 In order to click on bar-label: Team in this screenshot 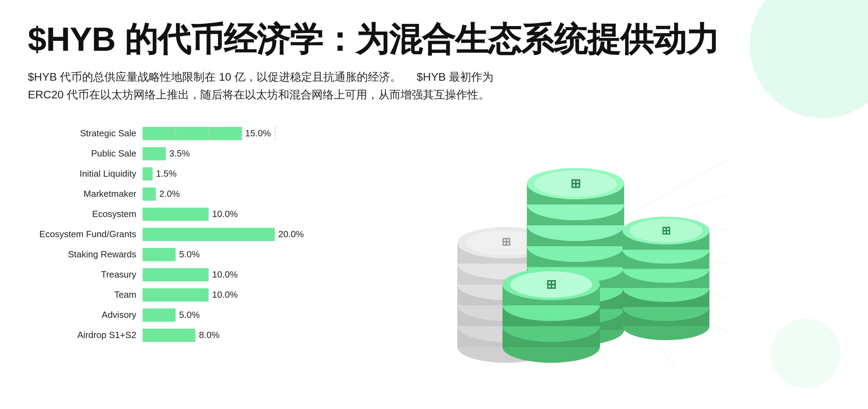, I will do `click(85, 295)`.